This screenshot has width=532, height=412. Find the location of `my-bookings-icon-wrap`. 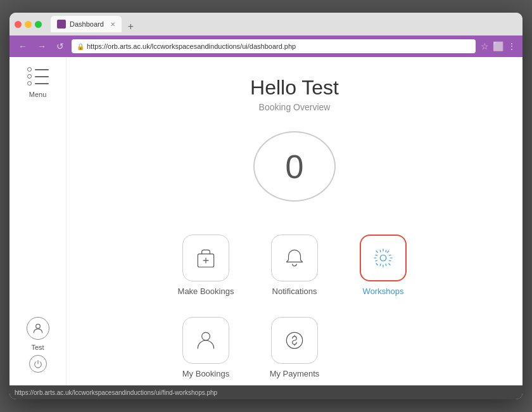

my-bookings-icon-wrap is located at coordinates (206, 340).